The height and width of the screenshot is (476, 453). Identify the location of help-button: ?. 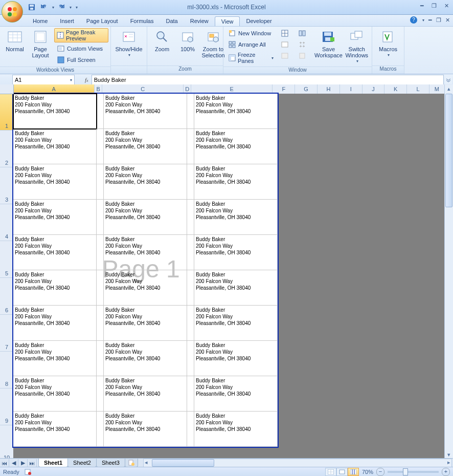
(414, 20).